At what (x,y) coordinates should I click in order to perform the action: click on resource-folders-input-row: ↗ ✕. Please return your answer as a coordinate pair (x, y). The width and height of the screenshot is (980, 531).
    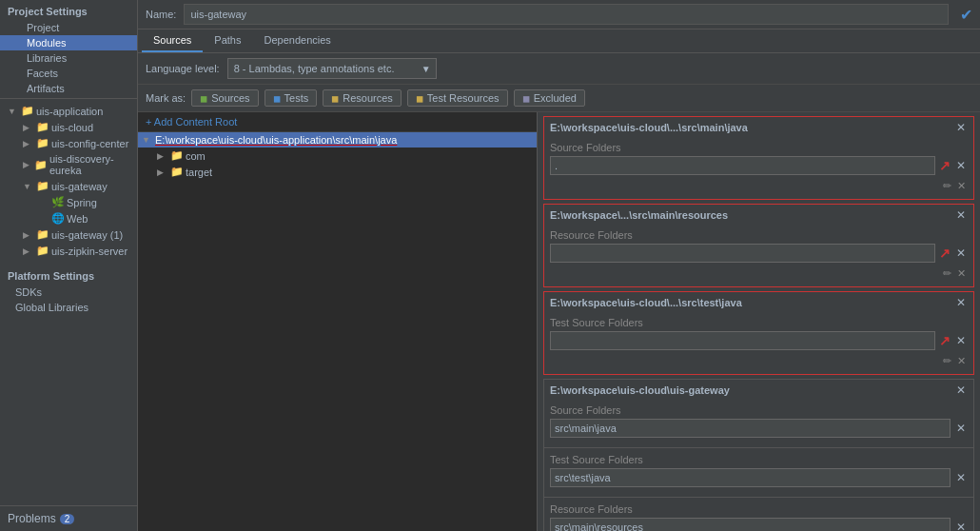
    Looking at the image, I should click on (759, 253).